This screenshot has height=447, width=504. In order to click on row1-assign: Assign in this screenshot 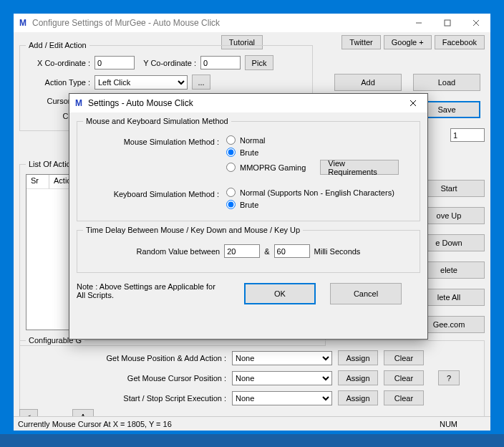, I will do `click(358, 358)`.